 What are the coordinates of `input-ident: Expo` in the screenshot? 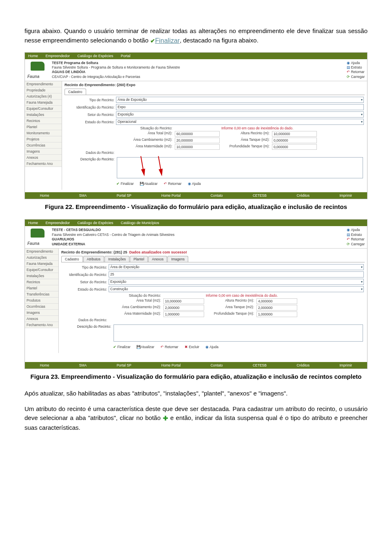 It's located at (240, 107).